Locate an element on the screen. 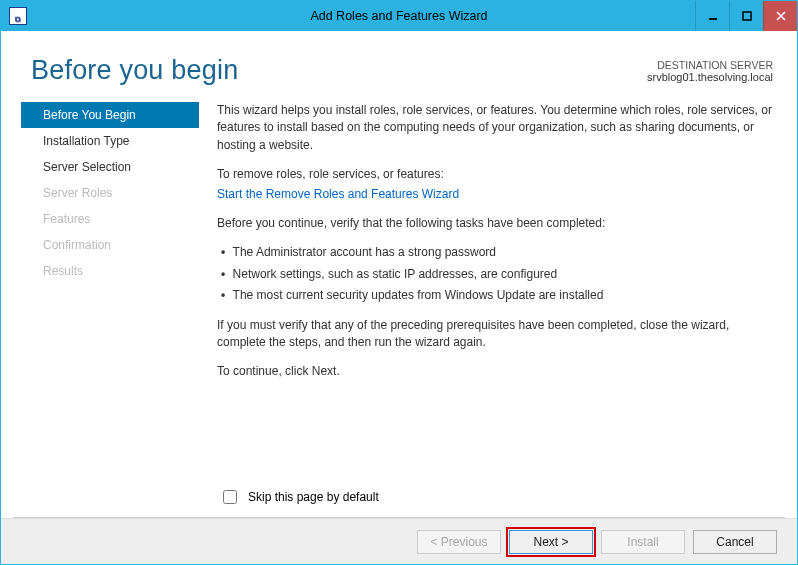  step-server-selection: Server Selection is located at coordinates (110, 167).